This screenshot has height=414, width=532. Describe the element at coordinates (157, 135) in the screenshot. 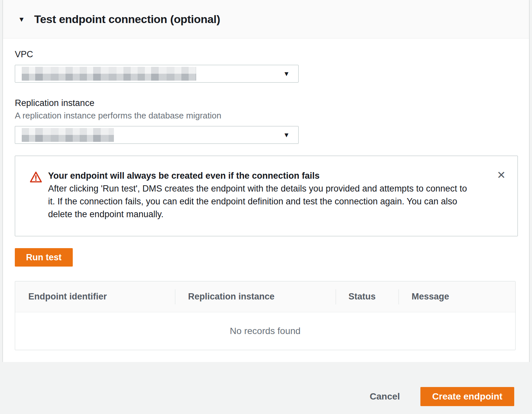

I see `replication-instance-select: ▼` at that location.